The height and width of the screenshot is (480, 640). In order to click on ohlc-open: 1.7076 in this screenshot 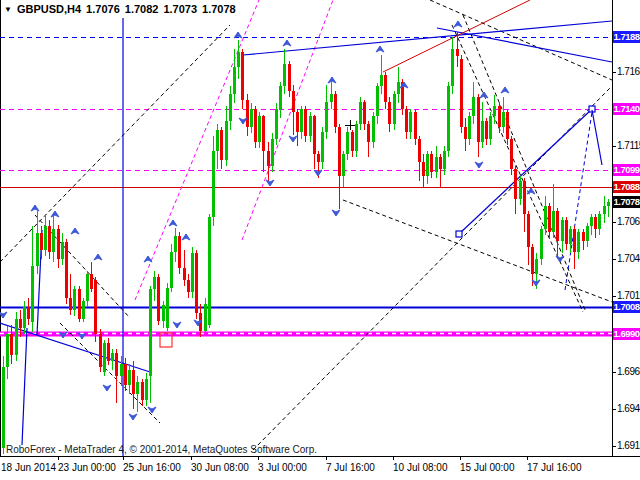, I will do `click(103, 9)`.